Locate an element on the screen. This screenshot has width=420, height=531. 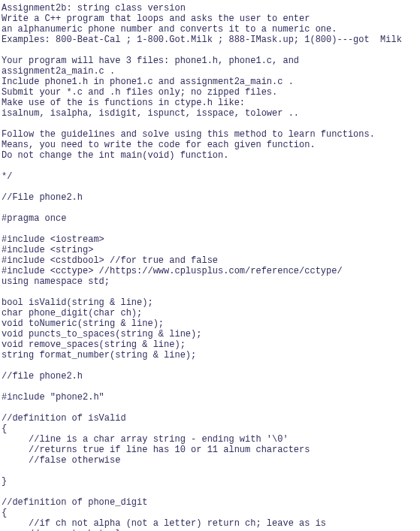
code-line: assignment2a_main.c . is located at coordinates (210, 71).